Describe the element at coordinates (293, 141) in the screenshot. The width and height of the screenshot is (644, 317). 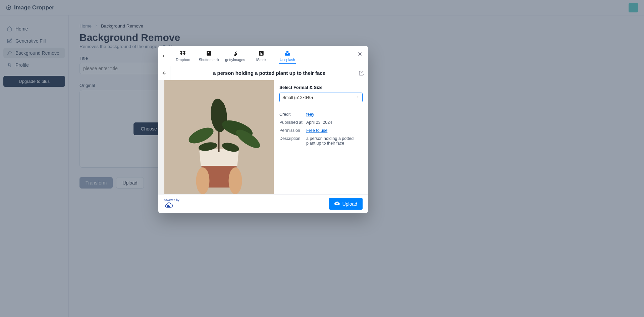
I see `meta-key: Description` at that location.